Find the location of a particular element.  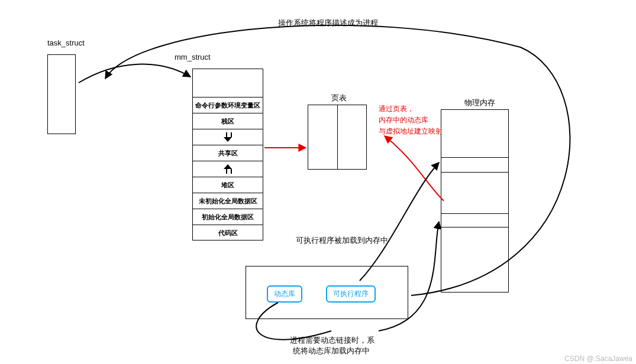

mm-struct-box: 命令行参数环境变量区 栈区 共享区 堆区 未初始化全局数据区 初始化全局数据区 … is located at coordinates (228, 169).